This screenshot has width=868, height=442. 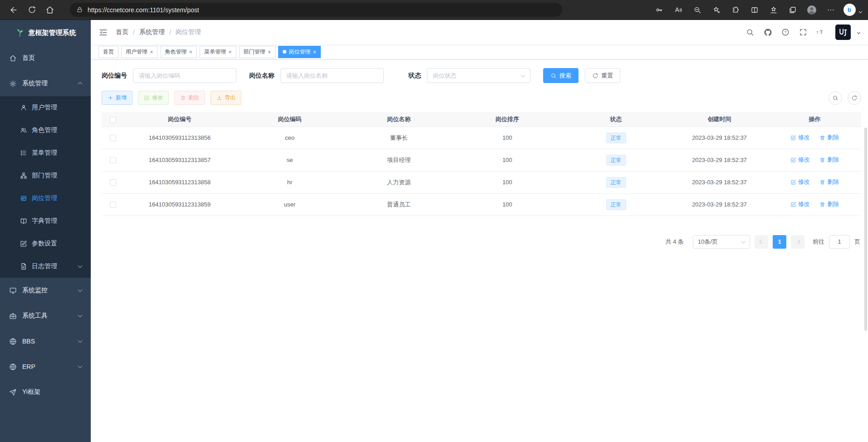 What do you see at coordinates (780, 242) in the screenshot?
I see `page-number-button: 1` at bounding box center [780, 242].